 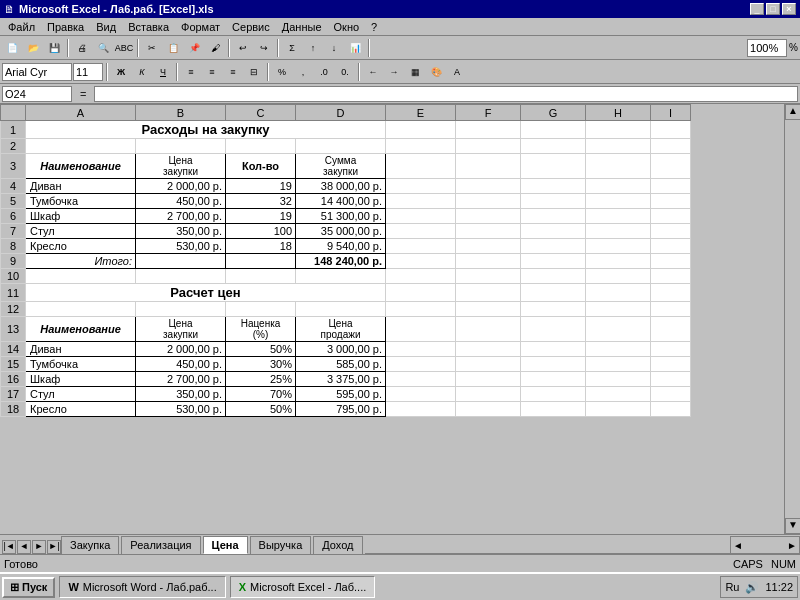 What do you see at coordinates (792, 319) in the screenshot?
I see `vertical-scrollbar: ▲ ▼` at bounding box center [792, 319].